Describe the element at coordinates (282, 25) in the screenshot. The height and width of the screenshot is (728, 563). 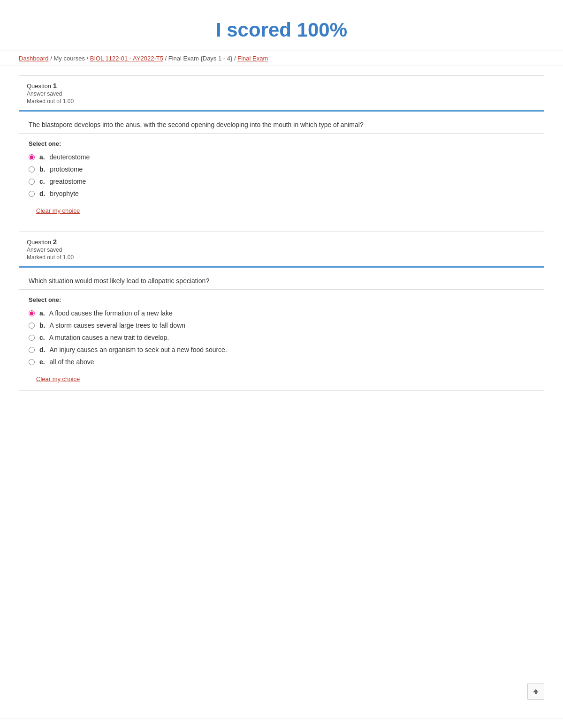
I see `page-title: I scored 100%` at that location.